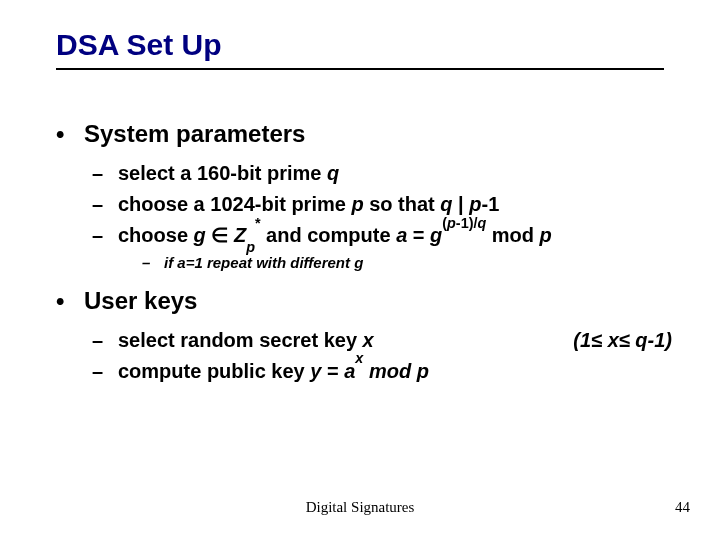  I want to click on item-text: select a 160-bit prime q, so click(228, 174).